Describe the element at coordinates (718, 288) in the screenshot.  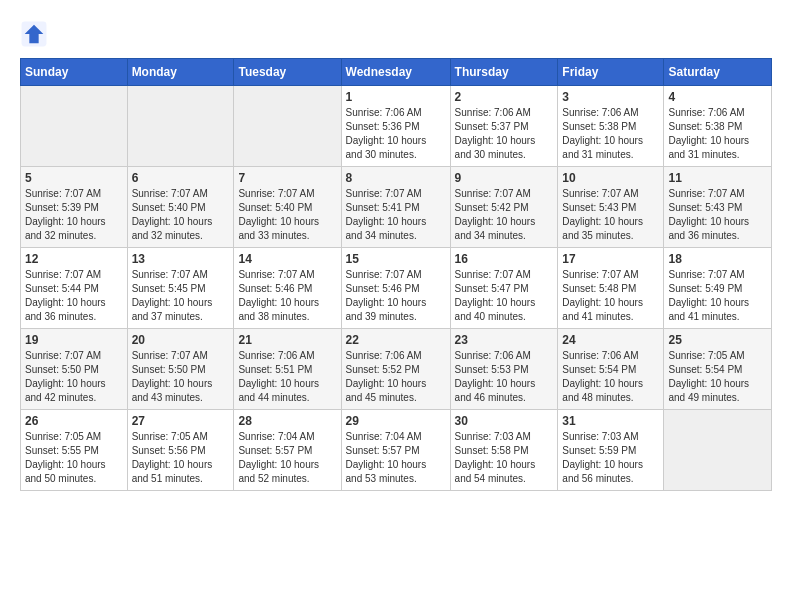
I see `calendar-cell: 18Sunrise: 7:07 AMSunset: 5:49 PMDayligh…` at that location.